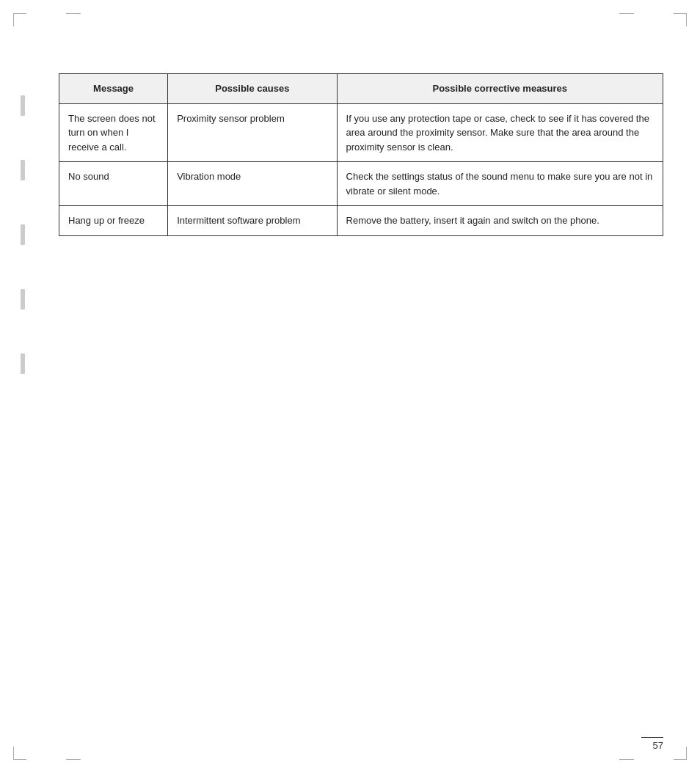 The height and width of the screenshot is (773, 700). I want to click on row2-message: No sound, so click(114, 184).